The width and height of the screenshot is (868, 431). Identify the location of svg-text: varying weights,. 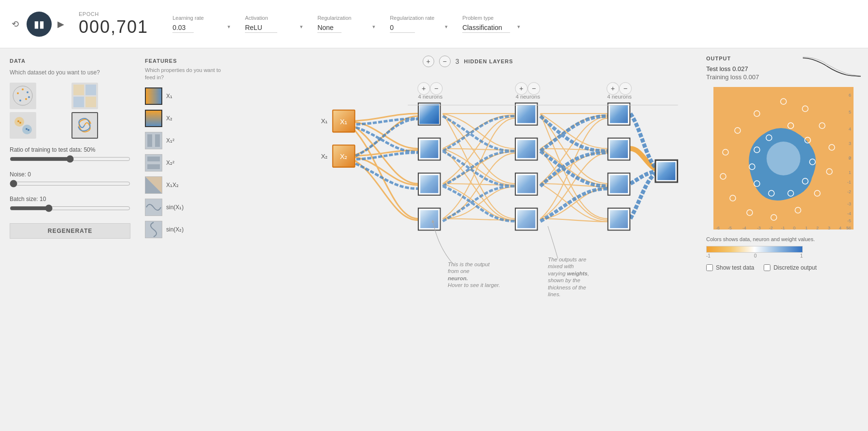
(568, 273).